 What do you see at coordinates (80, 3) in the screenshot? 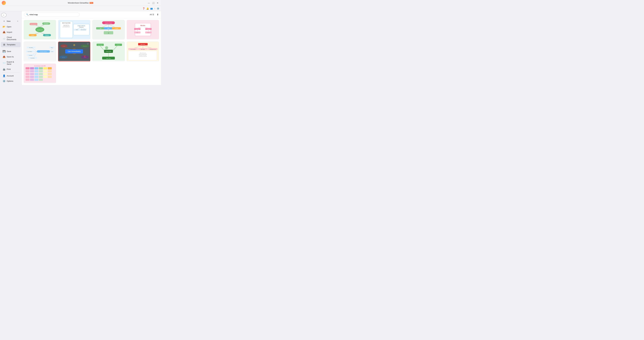
I see `app-title: Wondershare EdrawMax Pro` at bounding box center [80, 3].